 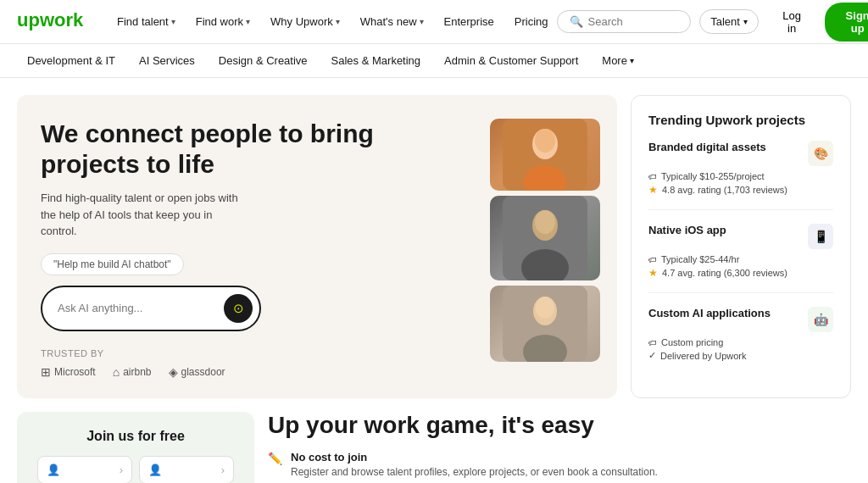 What do you see at coordinates (741, 176) in the screenshot?
I see `project-detail-1: 🏷 Typically $10-255/project` at bounding box center [741, 176].